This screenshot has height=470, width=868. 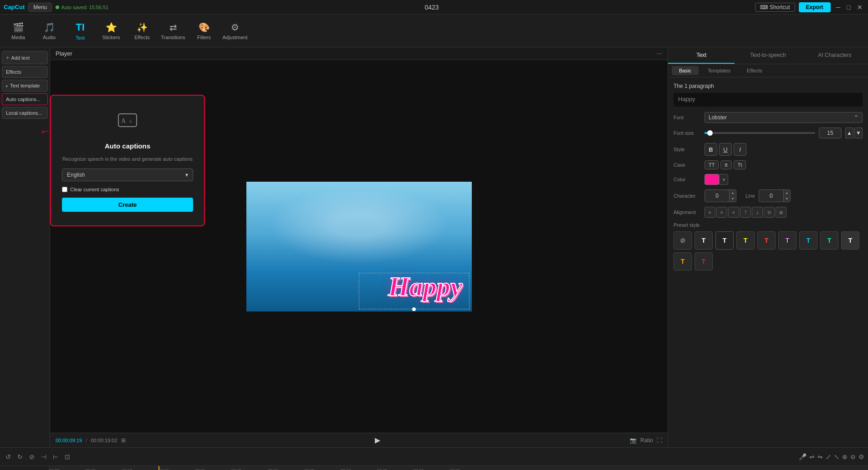 I want to click on playhead, so click(x=159, y=468).